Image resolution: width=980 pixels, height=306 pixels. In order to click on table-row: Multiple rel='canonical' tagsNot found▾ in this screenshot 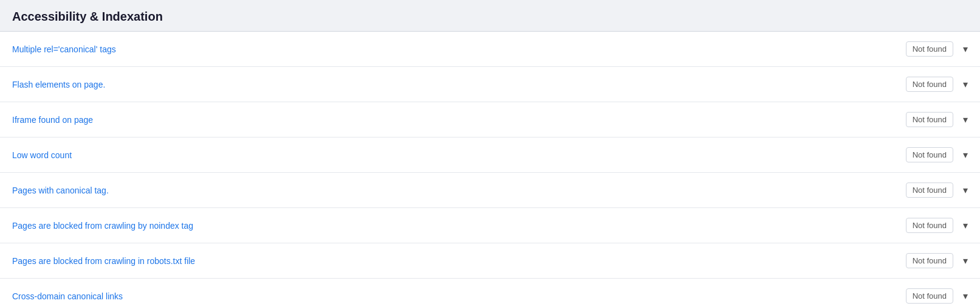, I will do `click(490, 49)`.